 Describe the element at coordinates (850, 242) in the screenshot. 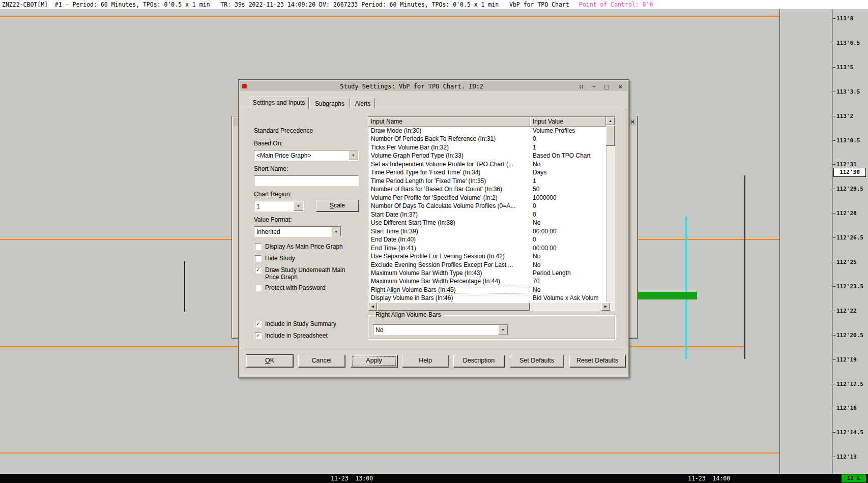

I see `price-scale: 113'8113'6.5113'5113'3.5113'2113'0.5112'…` at that location.